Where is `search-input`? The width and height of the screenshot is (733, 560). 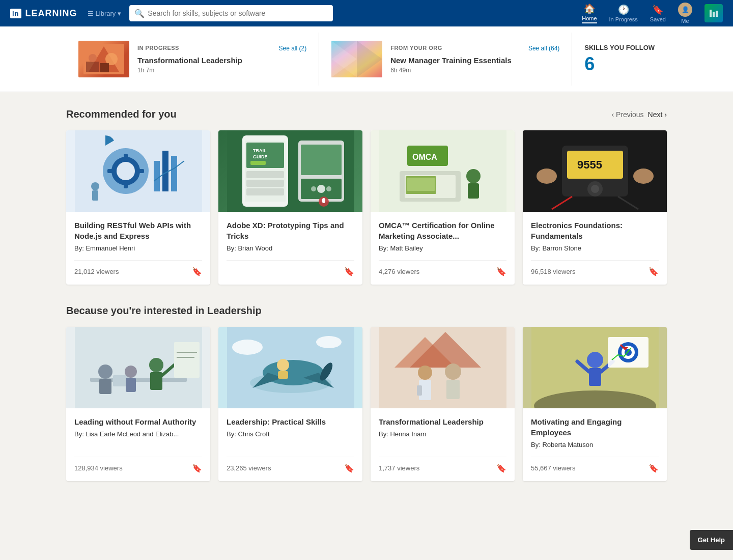 search-input is located at coordinates (231, 13).